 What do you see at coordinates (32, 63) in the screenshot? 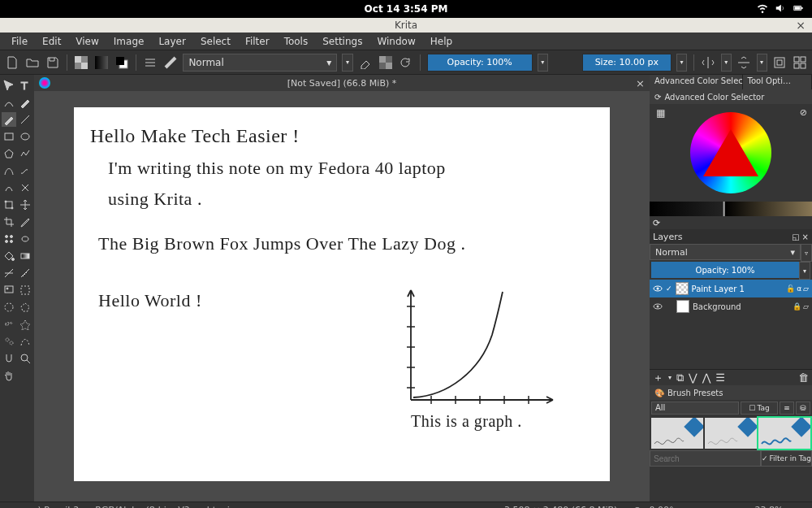
I see `open-file-button` at bounding box center [32, 63].